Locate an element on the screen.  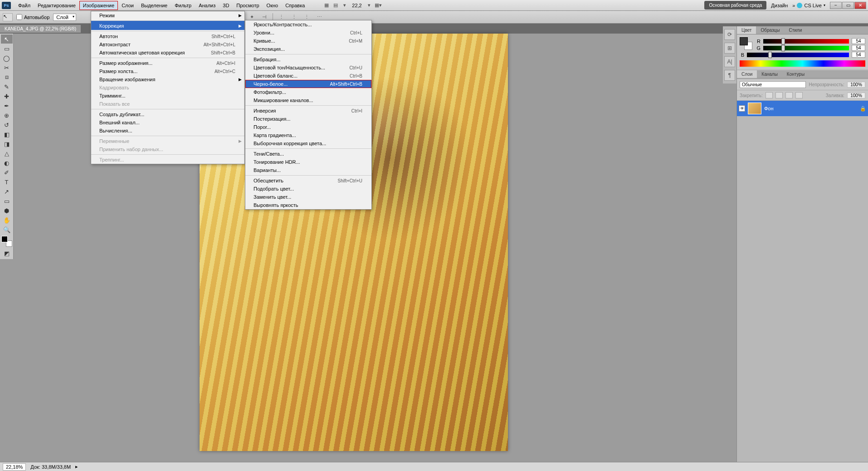
menu-item-автоконтраст: АвтоконтрастAlt+Shift+Ctrl+L is located at coordinates (168, 44).